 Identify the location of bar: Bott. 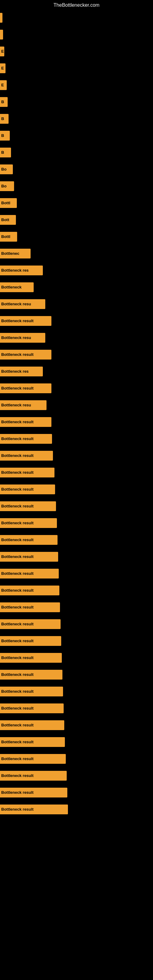
(8, 220).